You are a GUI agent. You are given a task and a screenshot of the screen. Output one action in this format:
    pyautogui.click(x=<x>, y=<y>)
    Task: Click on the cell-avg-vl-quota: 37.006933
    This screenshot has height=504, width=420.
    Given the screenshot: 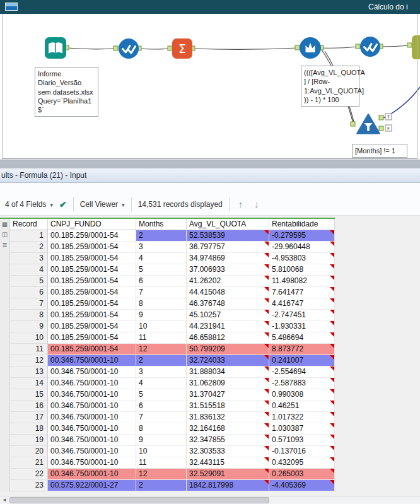 What is the action you would take?
    pyautogui.click(x=228, y=270)
    